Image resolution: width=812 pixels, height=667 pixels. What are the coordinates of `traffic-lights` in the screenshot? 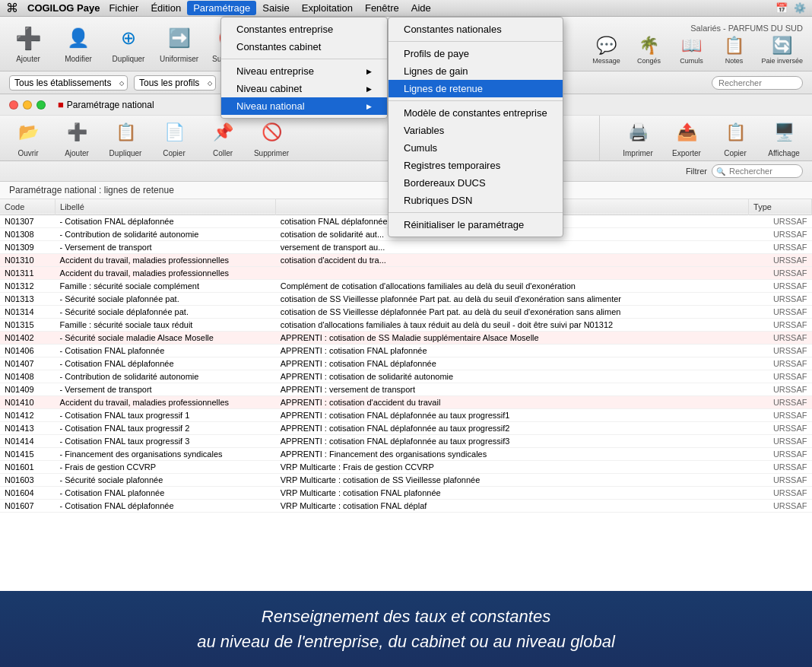 It's located at (27, 105).